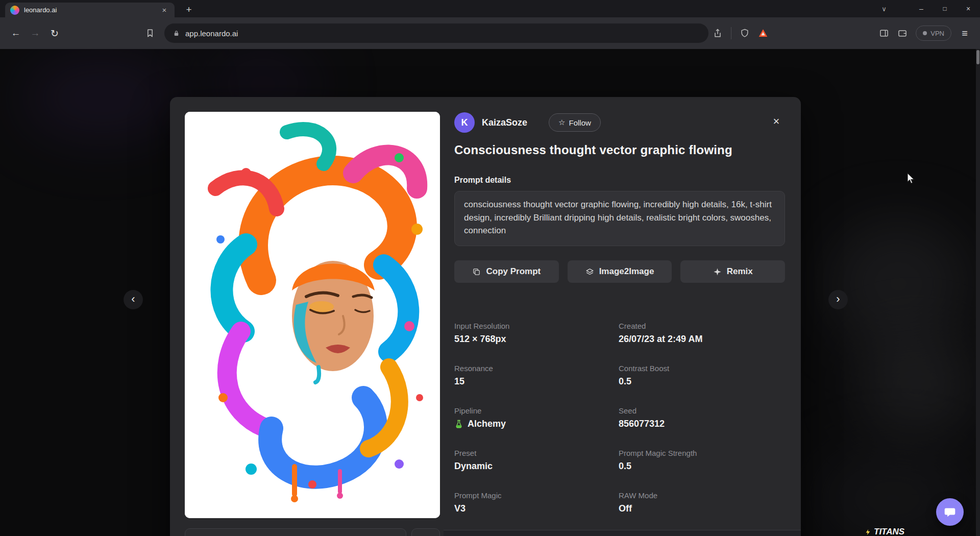 The width and height of the screenshot is (980, 536). What do you see at coordinates (622, 533) in the screenshot?
I see `generate-with-model-button: Generate with this model` at bounding box center [622, 533].